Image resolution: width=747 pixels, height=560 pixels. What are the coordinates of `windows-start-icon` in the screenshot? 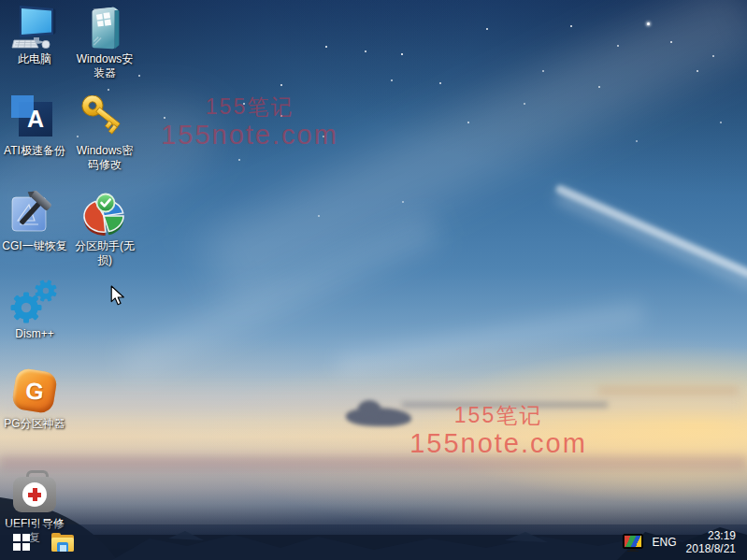 It's located at (22, 542).